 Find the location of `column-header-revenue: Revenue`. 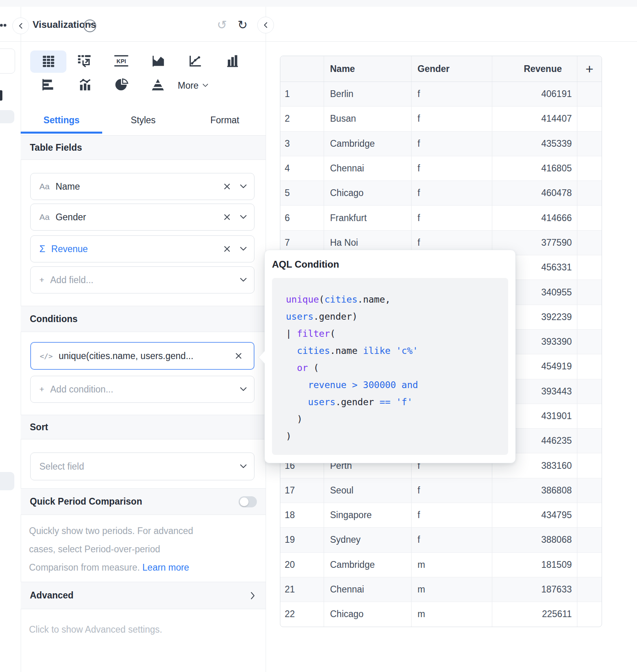

column-header-revenue: Revenue is located at coordinates (534, 69).